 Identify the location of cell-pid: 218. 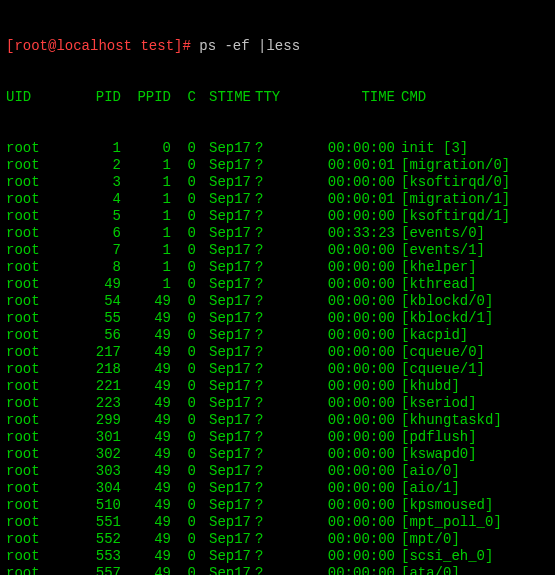
(94, 370).